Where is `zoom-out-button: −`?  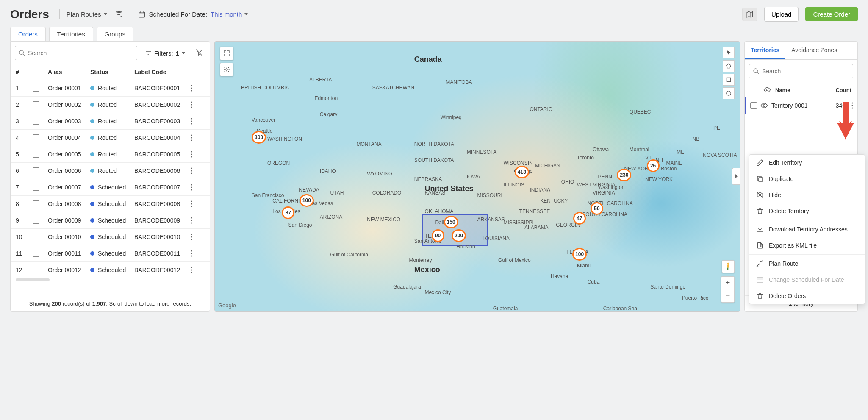 zoom-out-button: − is located at coordinates (728, 296).